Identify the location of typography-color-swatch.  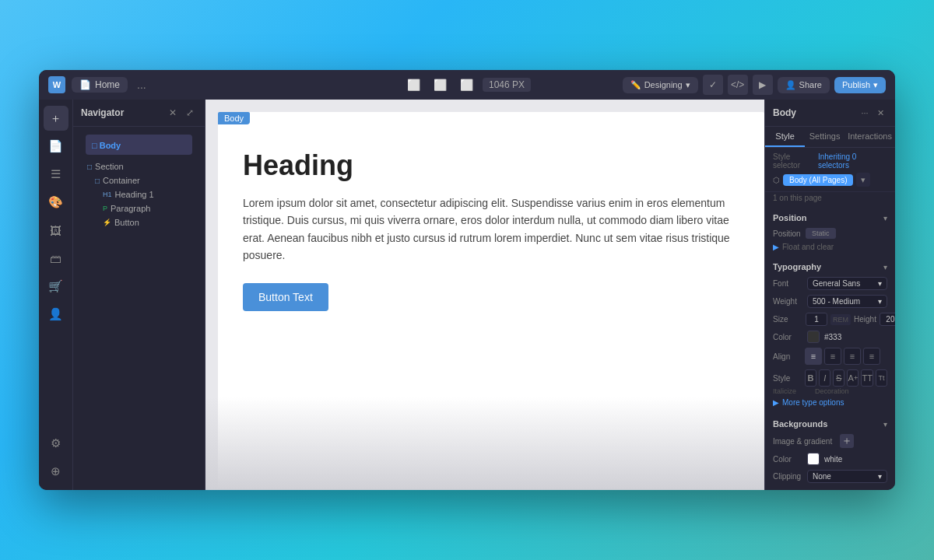
(813, 337).